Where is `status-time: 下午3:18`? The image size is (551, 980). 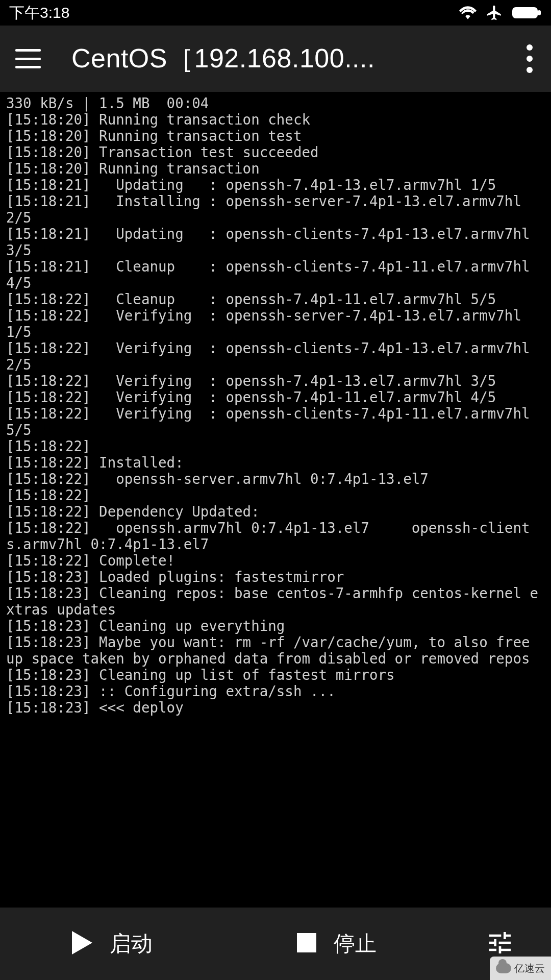 status-time: 下午3:18 is located at coordinates (39, 13).